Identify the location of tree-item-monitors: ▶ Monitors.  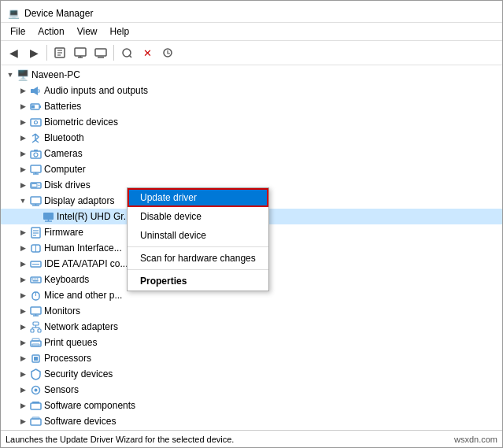
(252, 311).